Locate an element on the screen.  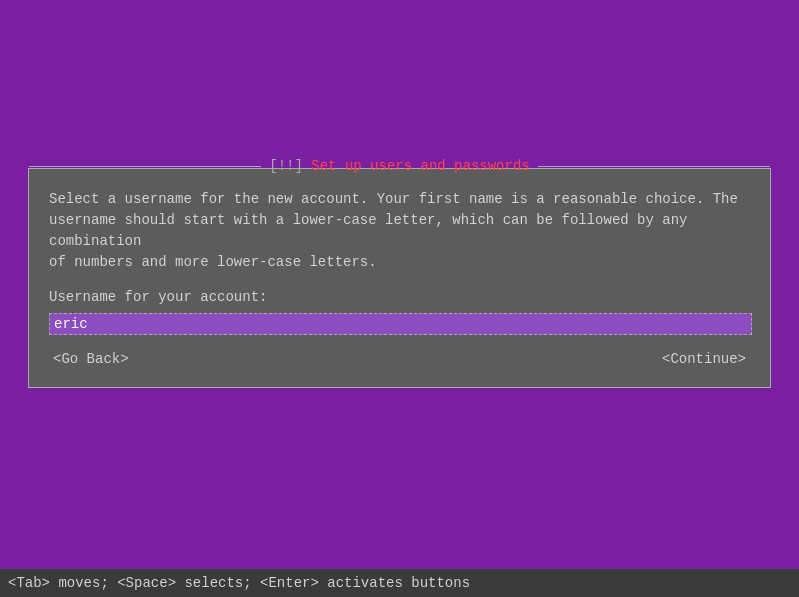
buttons-row: <Go Back> <Continue> is located at coordinates (400, 359).